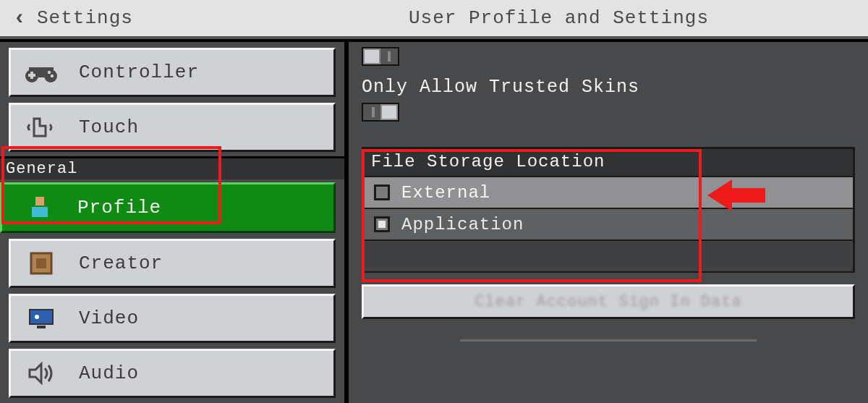 This screenshot has width=868, height=403. I want to click on video-icon, so click(41, 318).